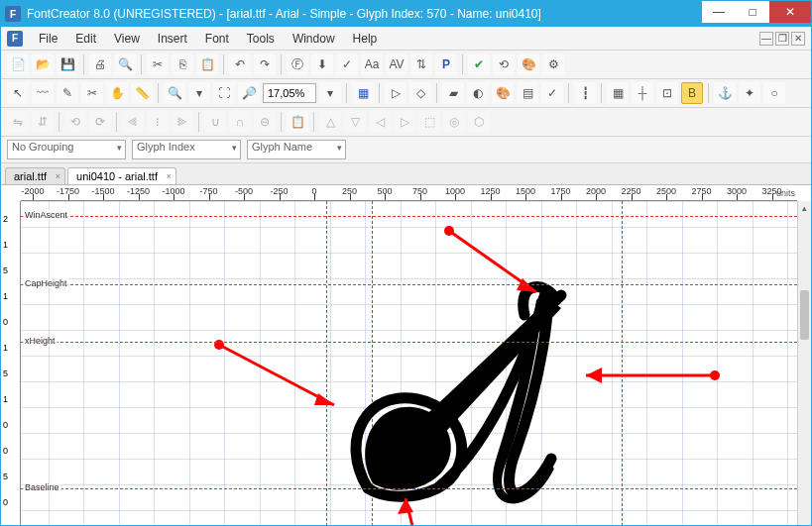 The height and width of the screenshot is (526, 812). What do you see at coordinates (186, 150) in the screenshot?
I see `index-combo: Glyph Index` at bounding box center [186, 150].